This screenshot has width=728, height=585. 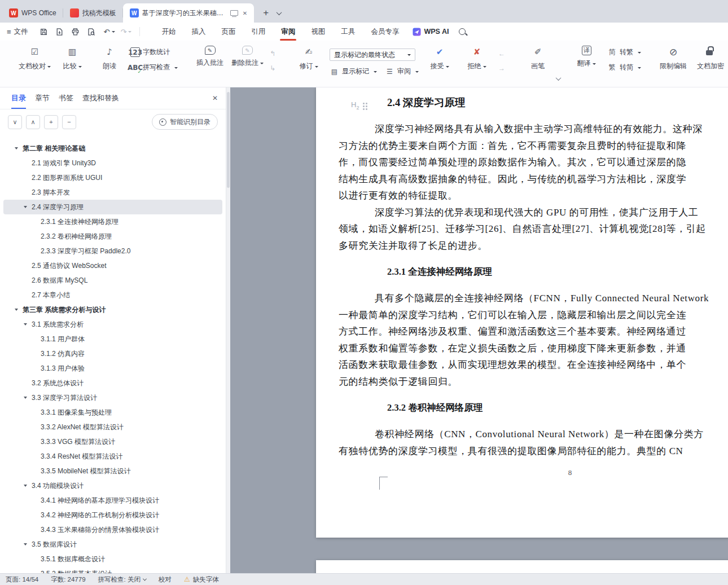 I want to click on markup-state-select: 显示标记的最终状态, so click(x=372, y=55).